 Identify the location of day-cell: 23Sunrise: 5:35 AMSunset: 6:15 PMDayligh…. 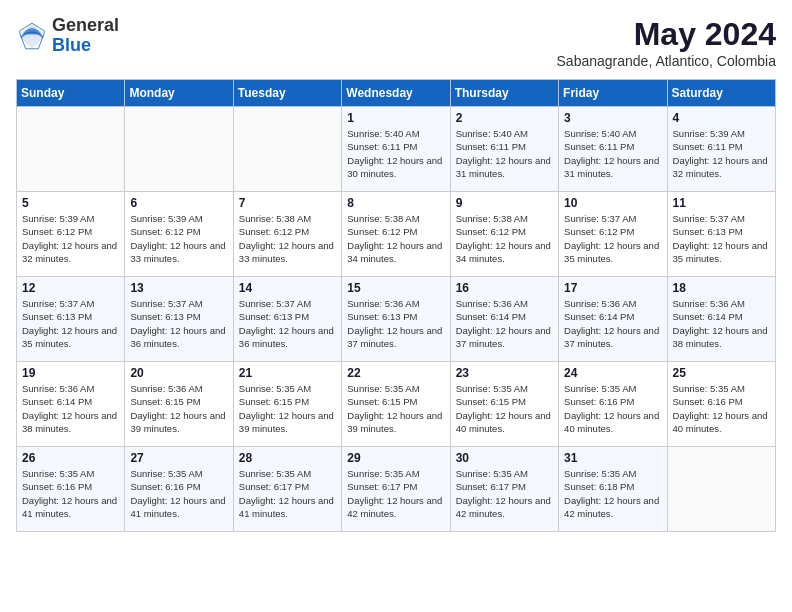
(504, 404).